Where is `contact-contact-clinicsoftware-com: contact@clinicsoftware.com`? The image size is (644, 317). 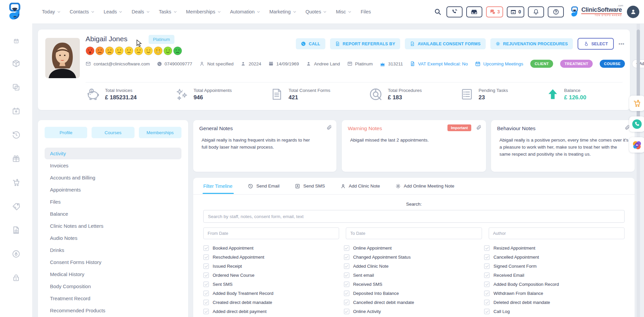
contact-contact-clinicsoftware-com: contact@clinicsoftware.com is located at coordinates (118, 64).